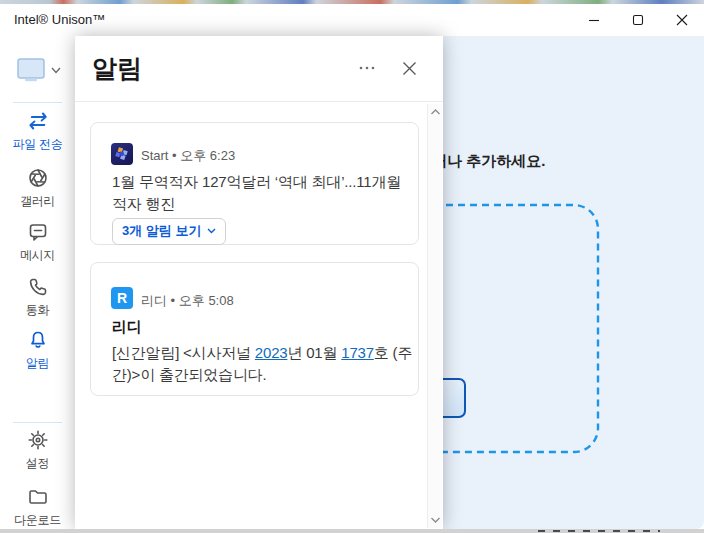 Image resolution: width=704 pixels, height=533 pixels. Describe the element at coordinates (352, 20) in the screenshot. I see `titlebar: Intel® Unison™` at that location.